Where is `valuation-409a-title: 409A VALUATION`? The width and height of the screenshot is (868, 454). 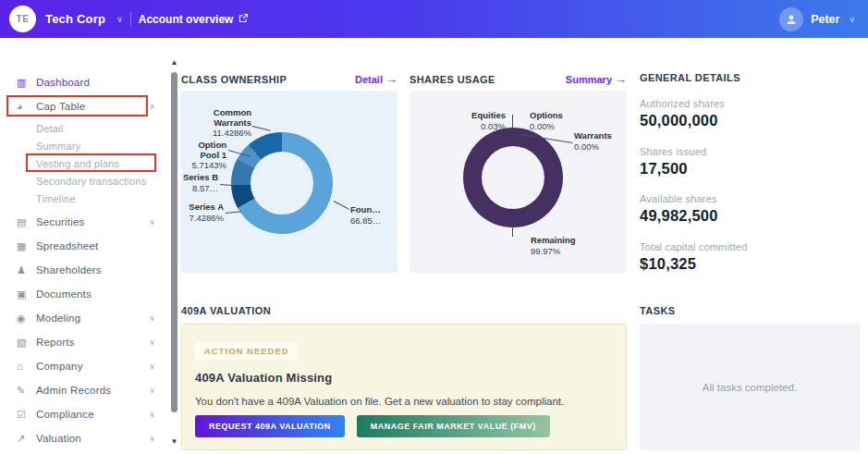 valuation-409a-title: 409A VALUATION is located at coordinates (226, 311).